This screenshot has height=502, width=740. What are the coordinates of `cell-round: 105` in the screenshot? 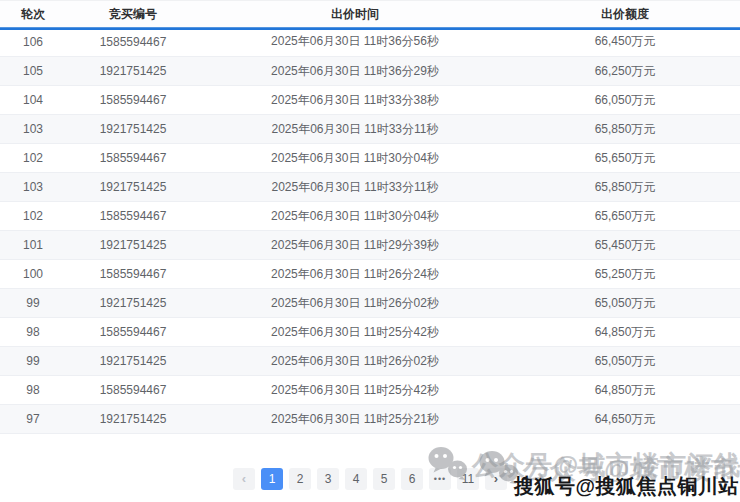 It's located at (33, 72).